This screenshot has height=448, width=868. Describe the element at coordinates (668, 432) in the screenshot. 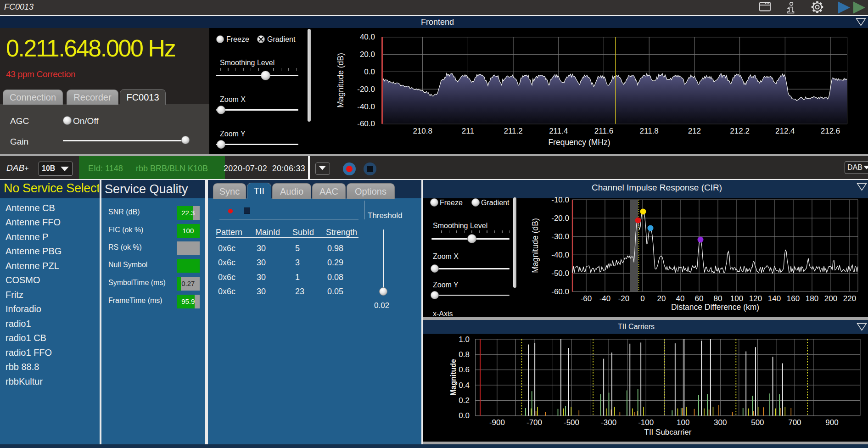

I see `svg-text: TII Subcarrier` at that location.